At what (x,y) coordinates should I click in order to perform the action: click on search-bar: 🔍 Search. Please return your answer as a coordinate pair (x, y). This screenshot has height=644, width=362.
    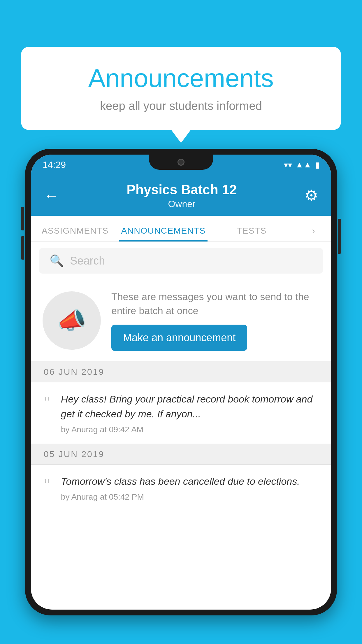
    Looking at the image, I should click on (181, 261).